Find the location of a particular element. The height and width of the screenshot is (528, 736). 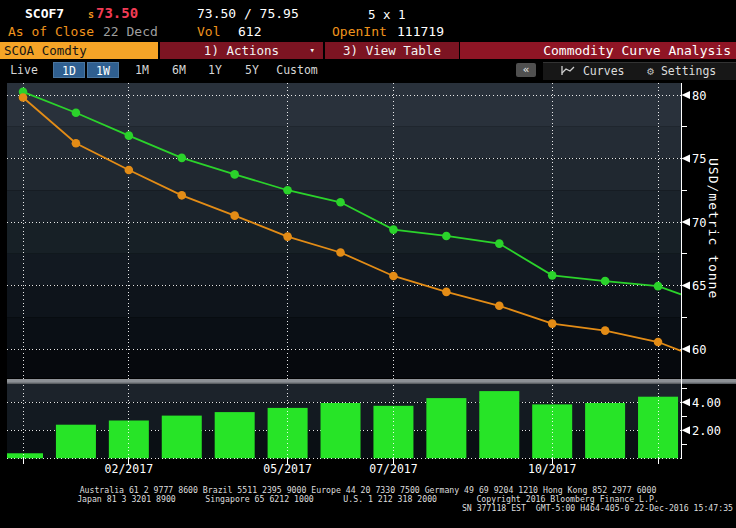

as-of-date: 22 Decd is located at coordinates (130, 32).